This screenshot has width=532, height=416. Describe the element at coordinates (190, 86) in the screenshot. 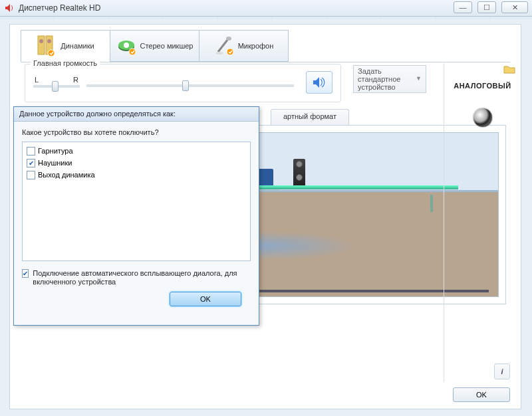

I see `volume-slider` at that location.